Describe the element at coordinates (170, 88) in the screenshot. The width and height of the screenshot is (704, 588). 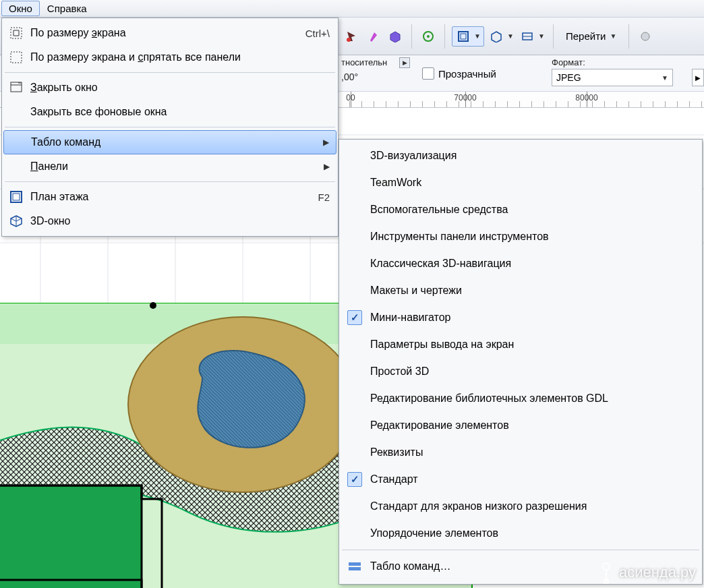
I see `menu-item: Закрыть окно` at that location.